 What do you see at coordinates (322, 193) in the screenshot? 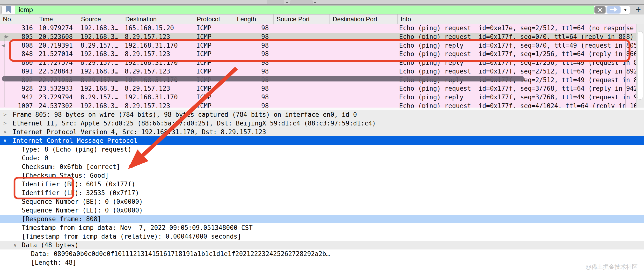
I see `detail-row: Identifier (LE): 32535 (0x7f17)` at bounding box center [322, 193].